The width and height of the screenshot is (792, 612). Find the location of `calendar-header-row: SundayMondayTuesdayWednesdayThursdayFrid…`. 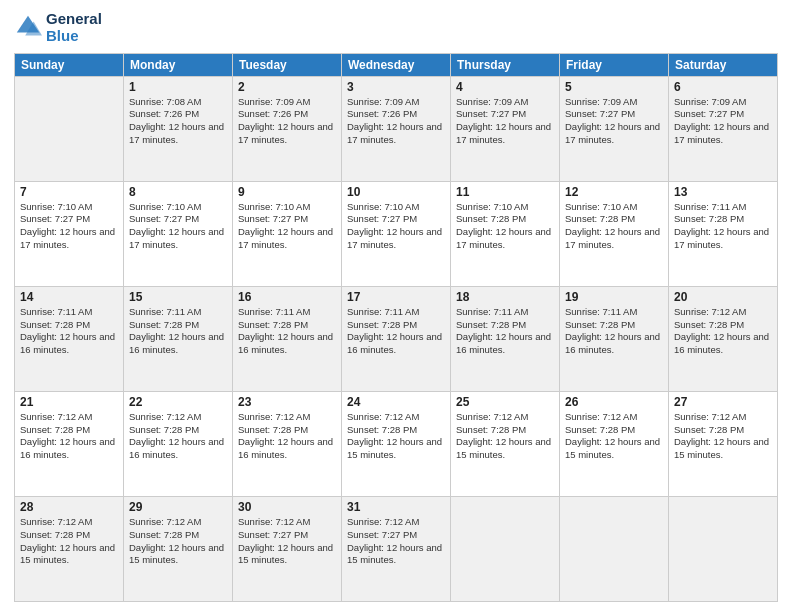

calendar-header-row: SundayMondayTuesdayWednesdayThursdayFrid… is located at coordinates (396, 64).